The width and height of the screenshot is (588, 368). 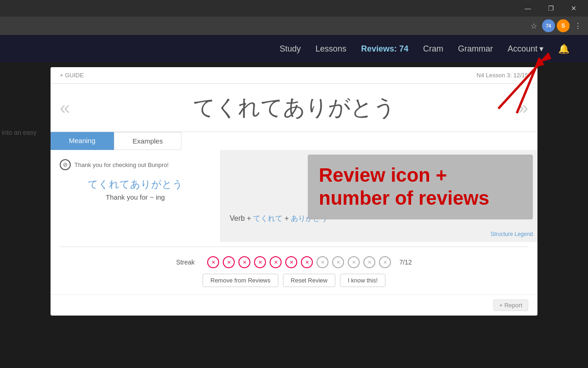 What do you see at coordinates (379, 196) in the screenshot?
I see `content-right: Review icon + number of reviews Verb + て…` at bounding box center [379, 196].